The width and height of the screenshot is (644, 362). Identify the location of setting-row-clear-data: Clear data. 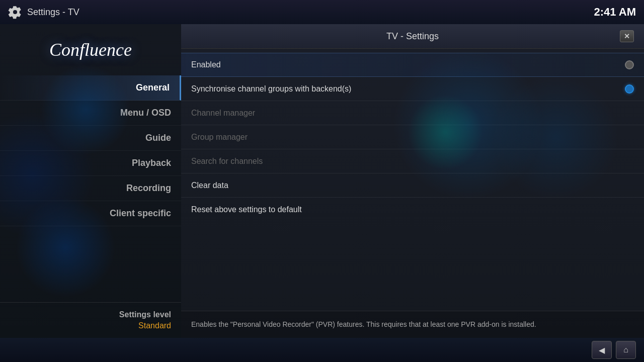
(413, 186).